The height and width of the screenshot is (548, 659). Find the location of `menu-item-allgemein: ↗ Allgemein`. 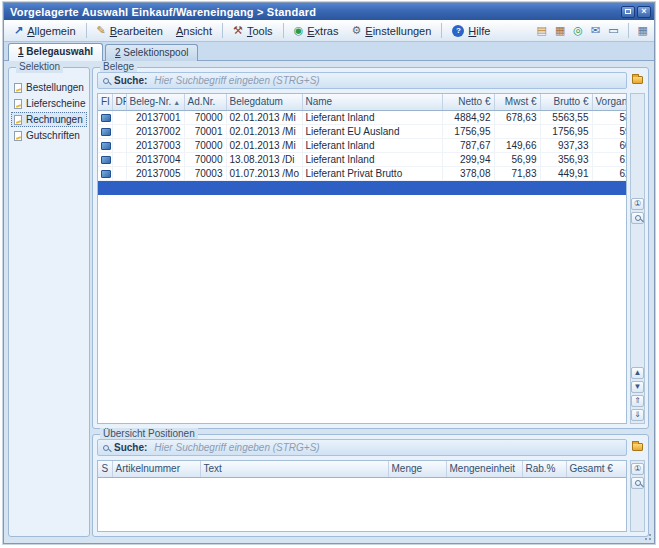

menu-item-allgemein: ↗ Allgemein is located at coordinates (45, 31).